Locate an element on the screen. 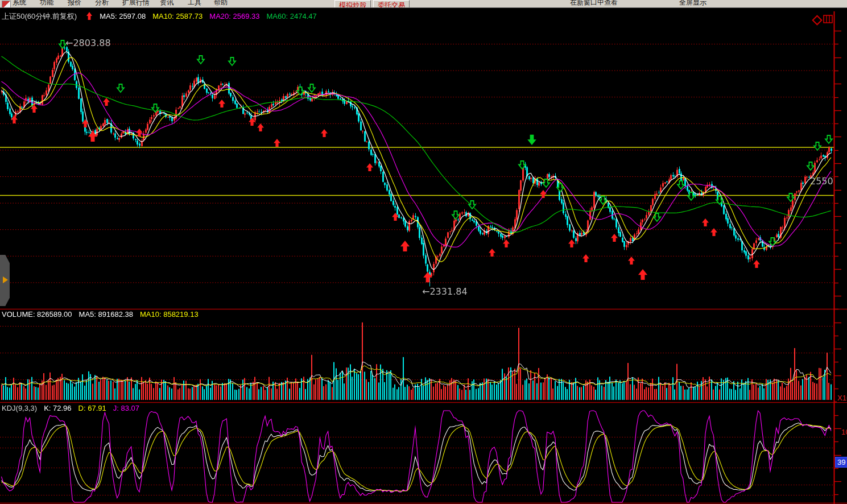 Image resolution: width=847 pixels, height=504 pixels. menu-item-help: 帮助 is located at coordinates (221, 3).